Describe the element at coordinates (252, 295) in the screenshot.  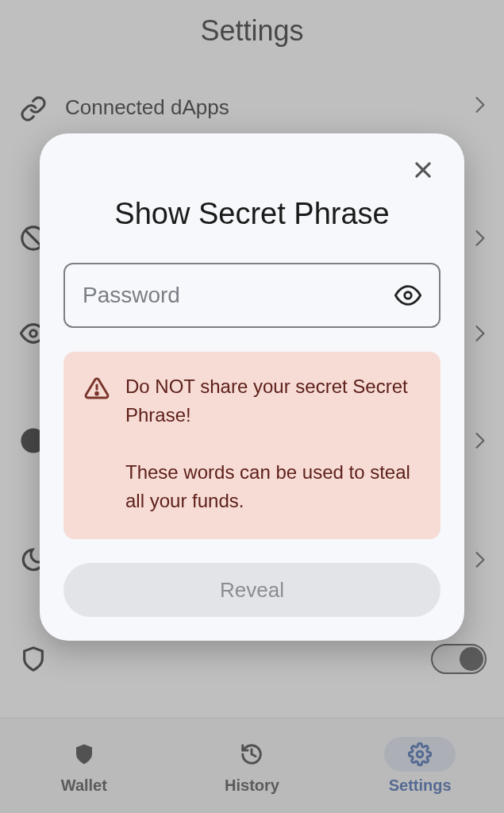
I see `password-field` at that location.